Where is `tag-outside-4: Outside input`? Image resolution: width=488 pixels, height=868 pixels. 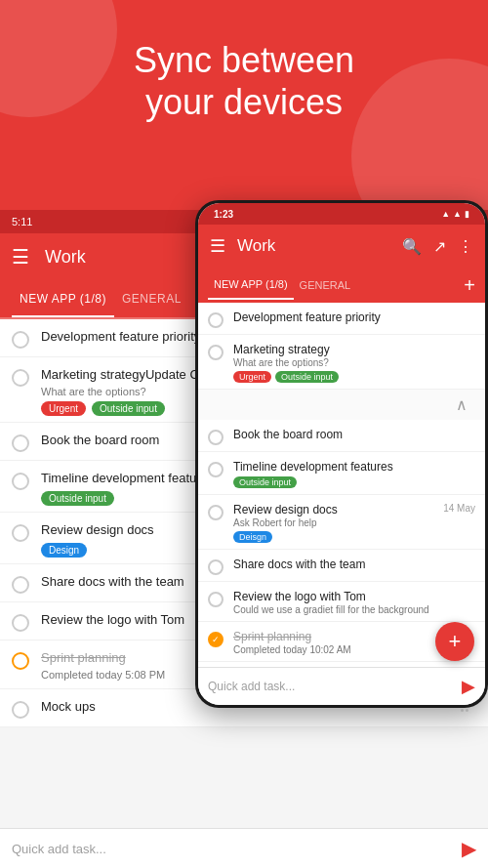
tag-outside-4: Outside input is located at coordinates (78, 498).